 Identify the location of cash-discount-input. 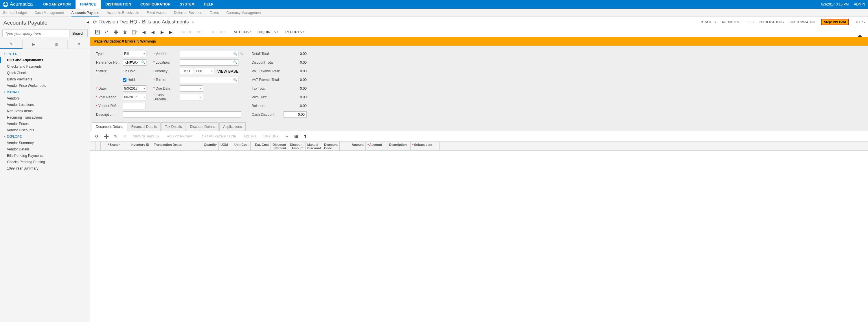
(295, 115).